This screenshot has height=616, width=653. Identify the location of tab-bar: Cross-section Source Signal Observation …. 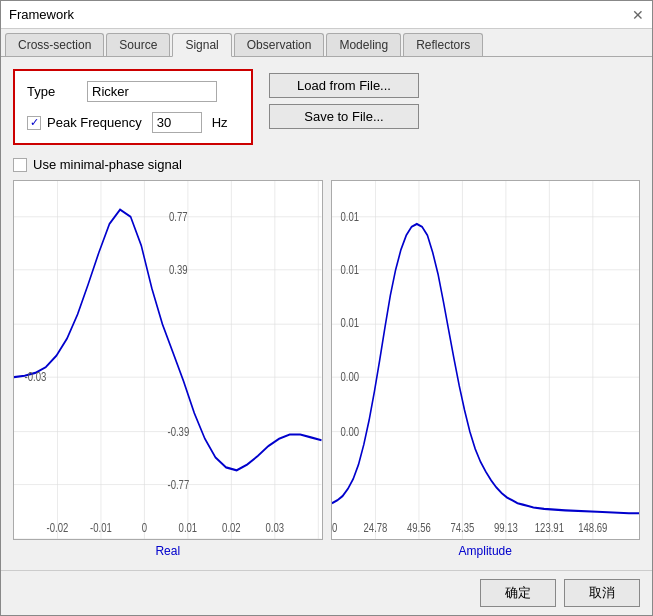
(326, 43).